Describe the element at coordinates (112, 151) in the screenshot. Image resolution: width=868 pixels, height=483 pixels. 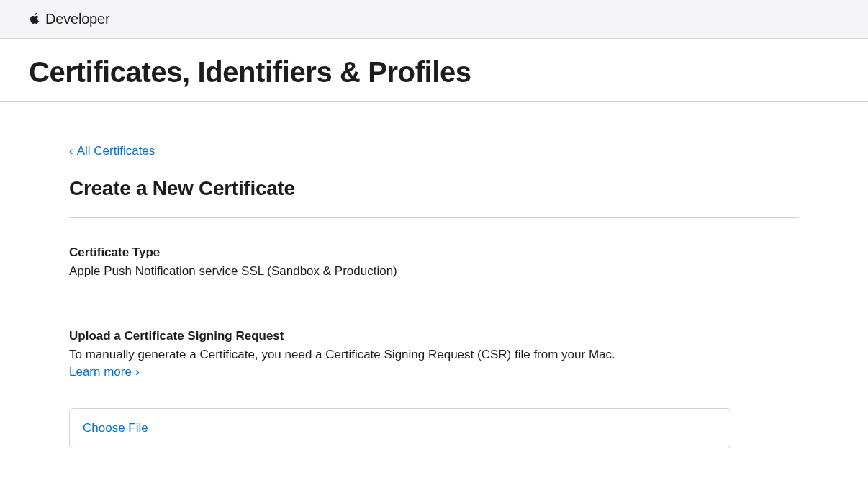
I see `back-link-all-certificates: ‹ All Certificates` at that location.